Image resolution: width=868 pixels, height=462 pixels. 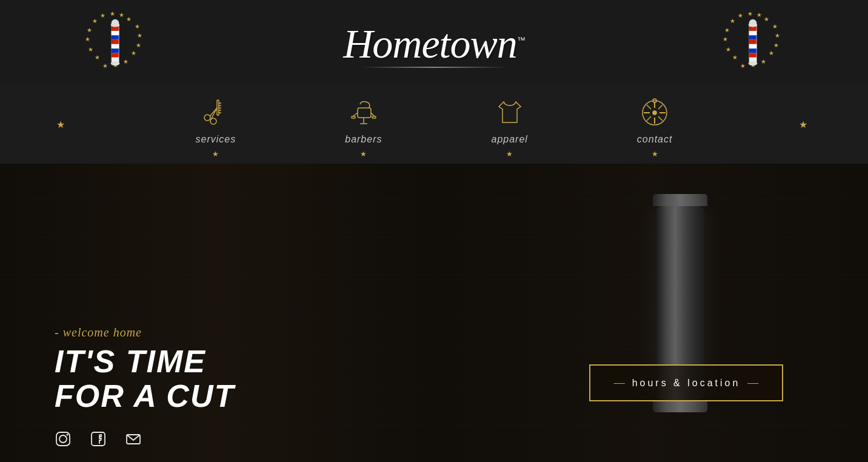 What do you see at coordinates (434, 44) in the screenshot?
I see `logo-text: Hometown™` at bounding box center [434, 44].